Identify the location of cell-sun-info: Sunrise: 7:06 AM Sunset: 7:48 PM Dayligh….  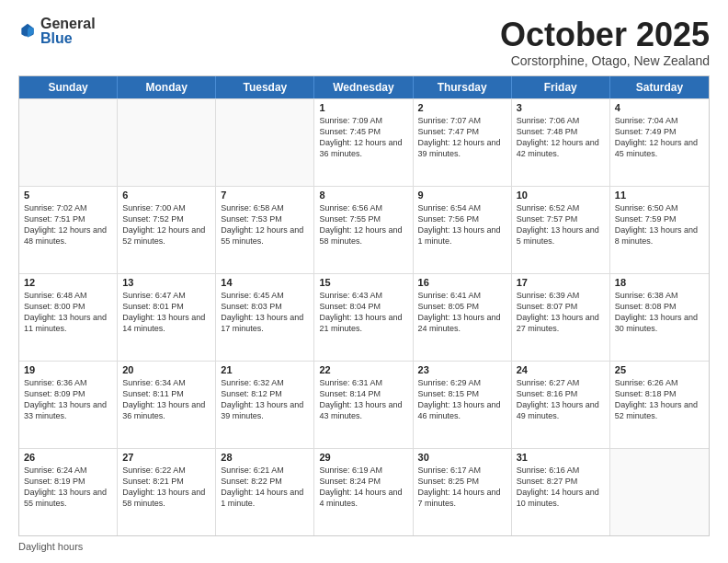
(561, 138).